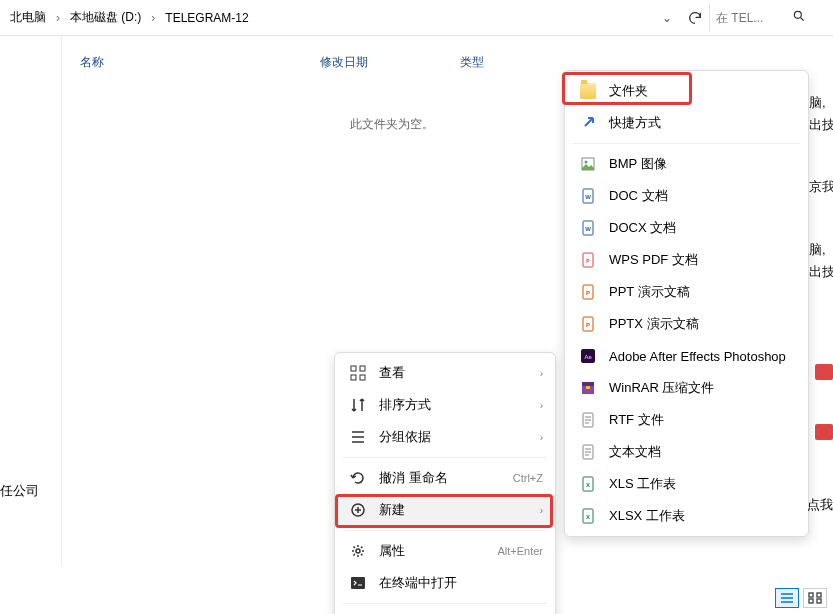 This screenshot has height=614, width=833. I want to click on menu-group: 分组依据 ›, so click(445, 437).